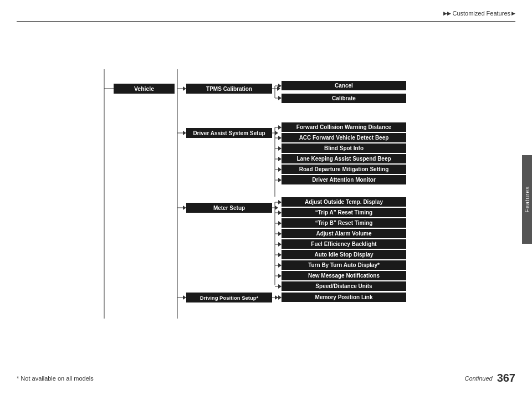 Image resolution: width=532 pixels, height=400 pixels. Describe the element at coordinates (490, 378) in the screenshot. I see `footer-right: Continued 367` at that location.